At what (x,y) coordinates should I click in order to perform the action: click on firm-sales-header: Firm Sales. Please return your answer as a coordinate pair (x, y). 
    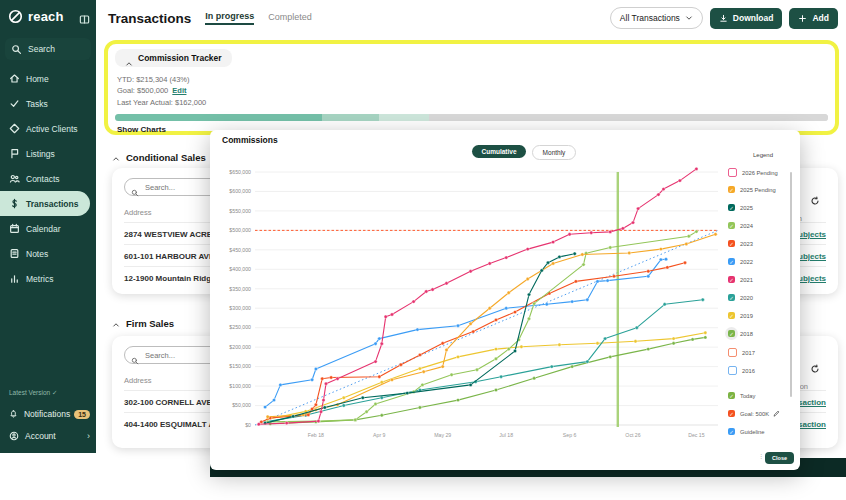
    Looking at the image, I should click on (143, 324).